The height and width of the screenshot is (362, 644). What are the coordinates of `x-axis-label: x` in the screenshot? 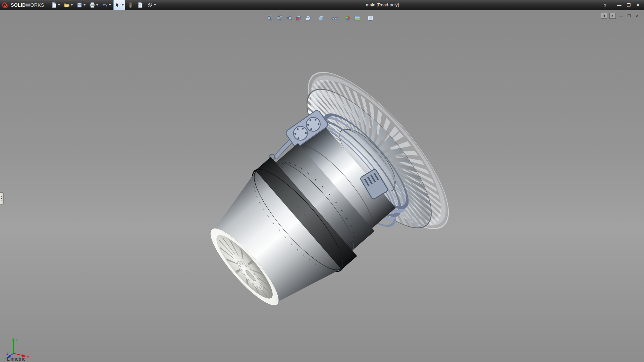 It's located at (28, 357).